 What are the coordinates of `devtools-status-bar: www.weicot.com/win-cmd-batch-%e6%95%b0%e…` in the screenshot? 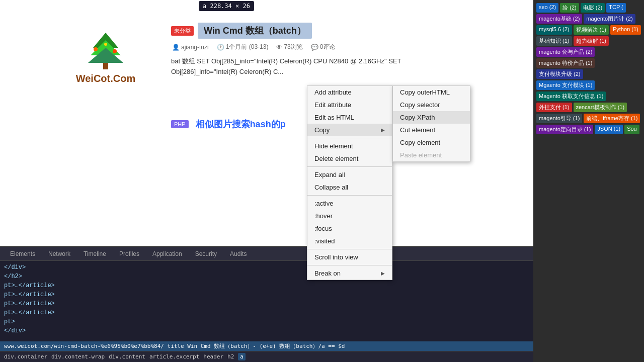 It's located at (267, 346).